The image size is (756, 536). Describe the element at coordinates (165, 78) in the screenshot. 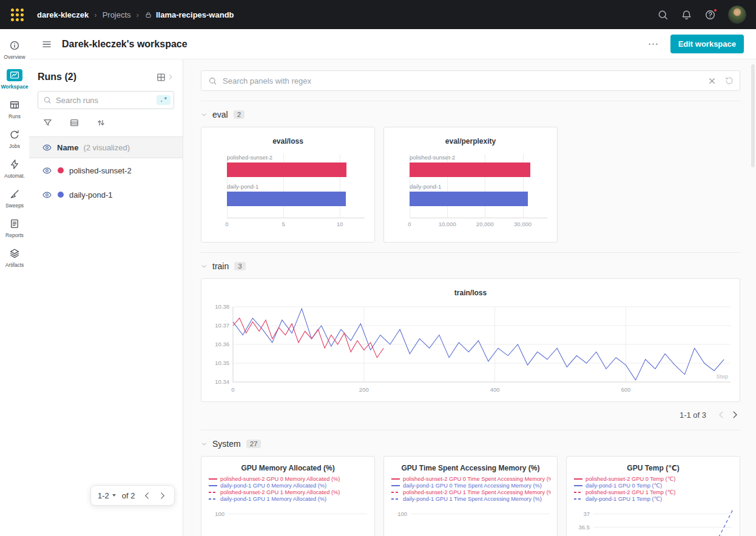

I see `runs-table-toggle-button` at that location.